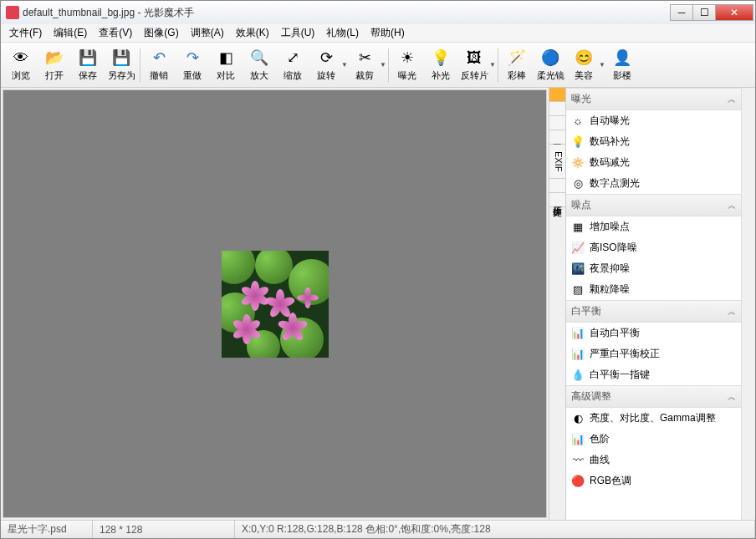 This screenshot has width=756, height=539. Describe the element at coordinates (578, 481) in the screenshot. I see `color-icon: 🔴` at that location.